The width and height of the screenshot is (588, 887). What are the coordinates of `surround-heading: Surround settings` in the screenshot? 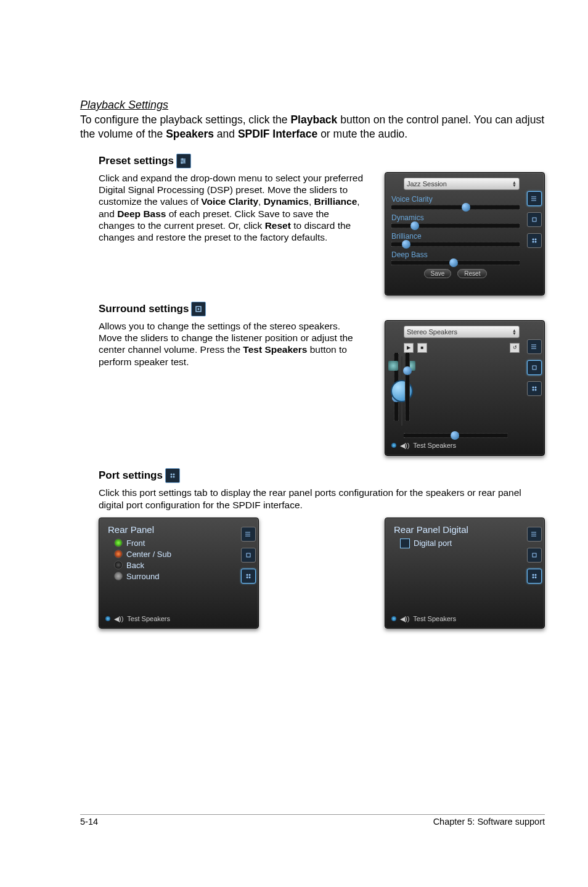 It's located at (322, 309).